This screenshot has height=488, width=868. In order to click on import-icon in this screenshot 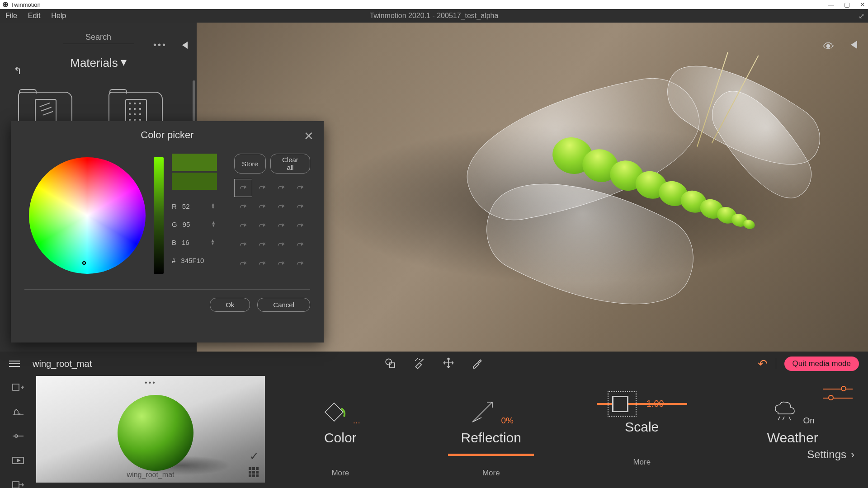, I will do `click(18, 388)`.